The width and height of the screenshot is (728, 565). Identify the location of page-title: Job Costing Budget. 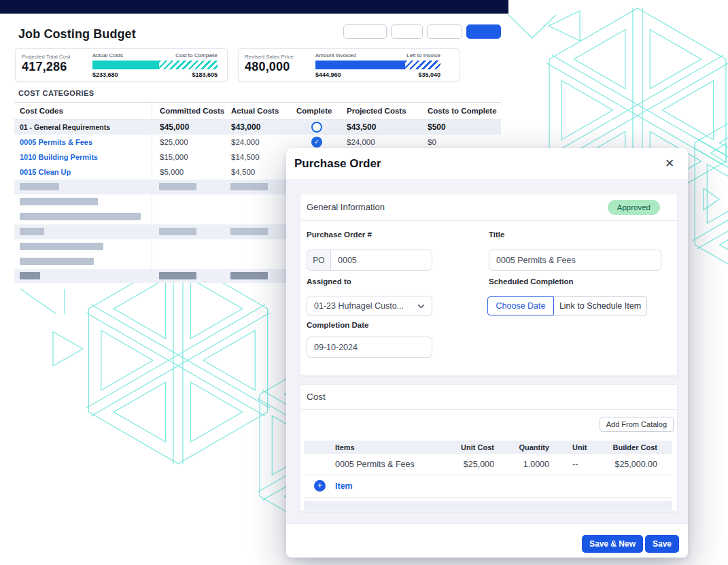
(77, 34).